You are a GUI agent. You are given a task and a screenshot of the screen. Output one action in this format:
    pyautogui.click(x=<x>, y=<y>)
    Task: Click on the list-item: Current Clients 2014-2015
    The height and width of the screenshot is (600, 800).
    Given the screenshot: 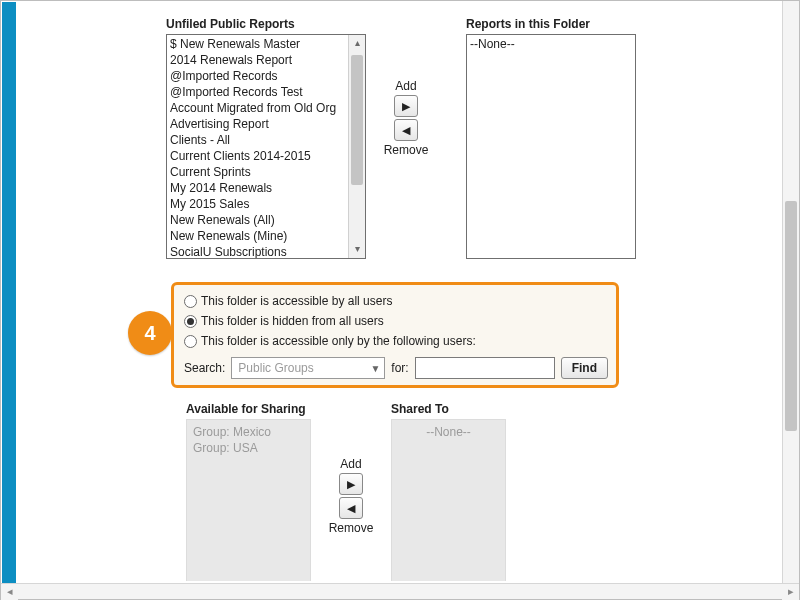 What is the action you would take?
    pyautogui.click(x=258, y=156)
    